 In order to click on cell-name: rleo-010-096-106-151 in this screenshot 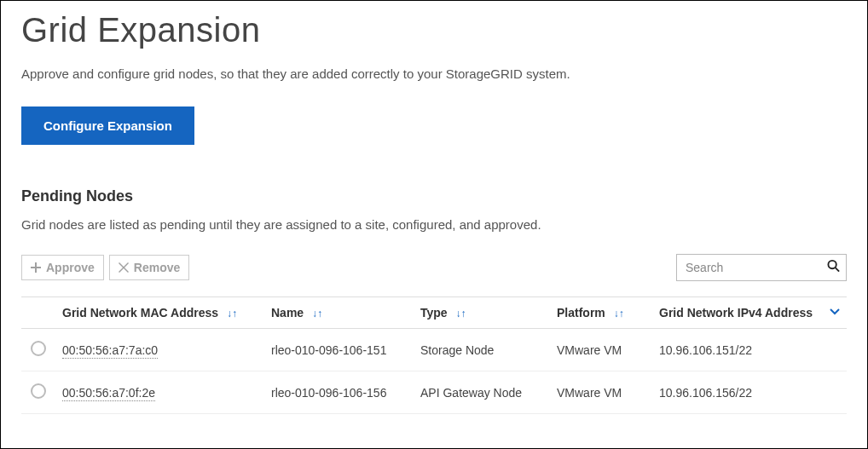, I will do `click(329, 350)`.